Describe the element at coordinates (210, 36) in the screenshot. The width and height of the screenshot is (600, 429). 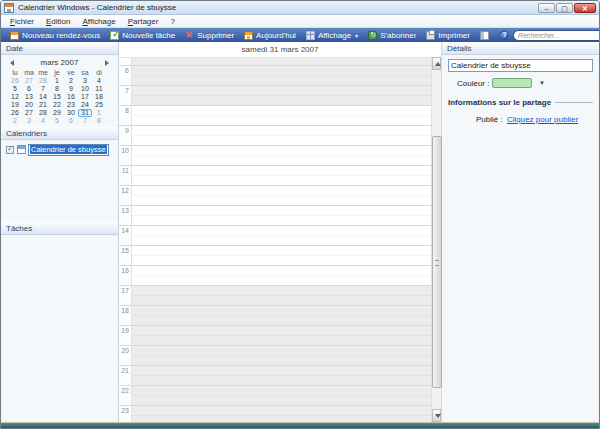
I see `delete-button: Supprimer` at that location.